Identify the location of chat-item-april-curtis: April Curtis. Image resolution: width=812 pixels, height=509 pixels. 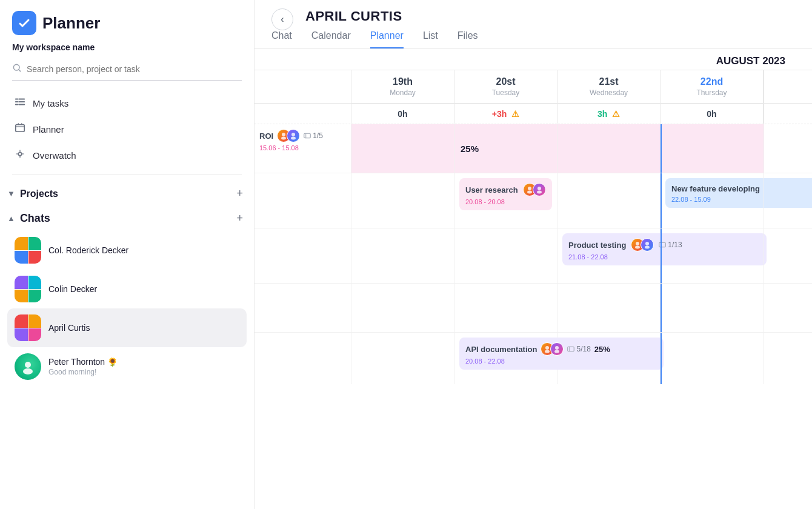
(127, 328).